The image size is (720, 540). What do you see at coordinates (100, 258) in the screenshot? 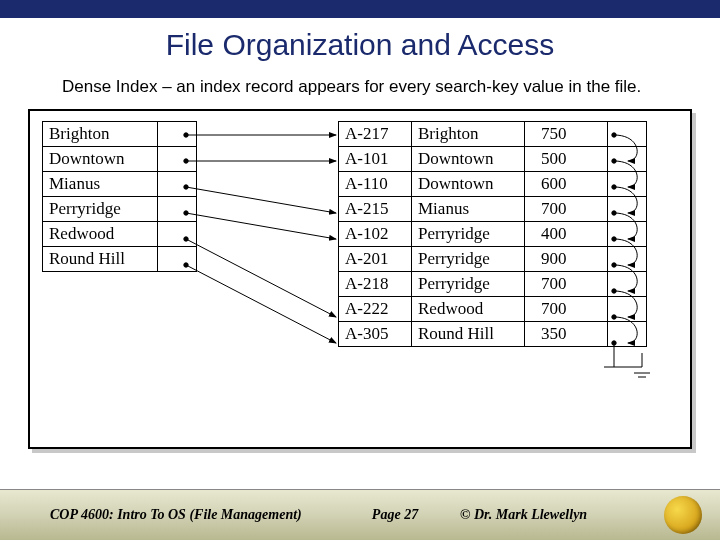
I see `index-key-cell: Round Hill` at bounding box center [100, 258].